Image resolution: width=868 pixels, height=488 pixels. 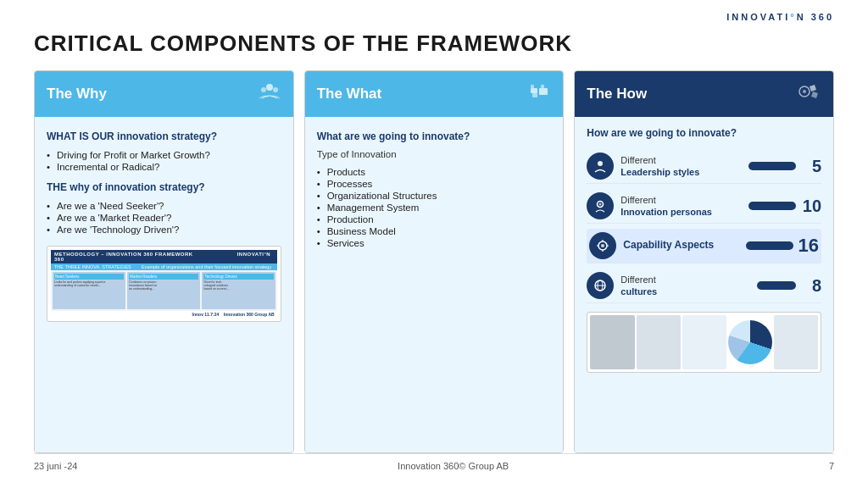 I want to click on personas-number: 10, so click(x=811, y=207).